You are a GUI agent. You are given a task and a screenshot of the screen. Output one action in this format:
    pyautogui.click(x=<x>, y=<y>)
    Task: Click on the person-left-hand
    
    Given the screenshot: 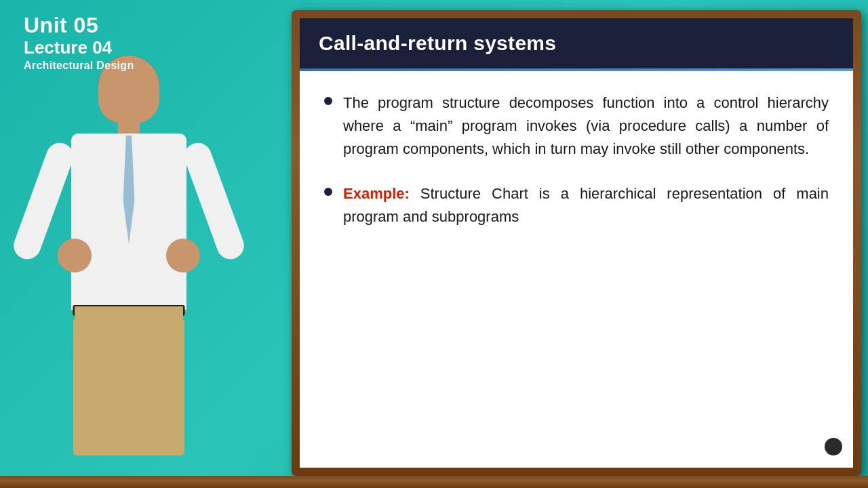 What is the action you would take?
    pyautogui.click(x=75, y=256)
    